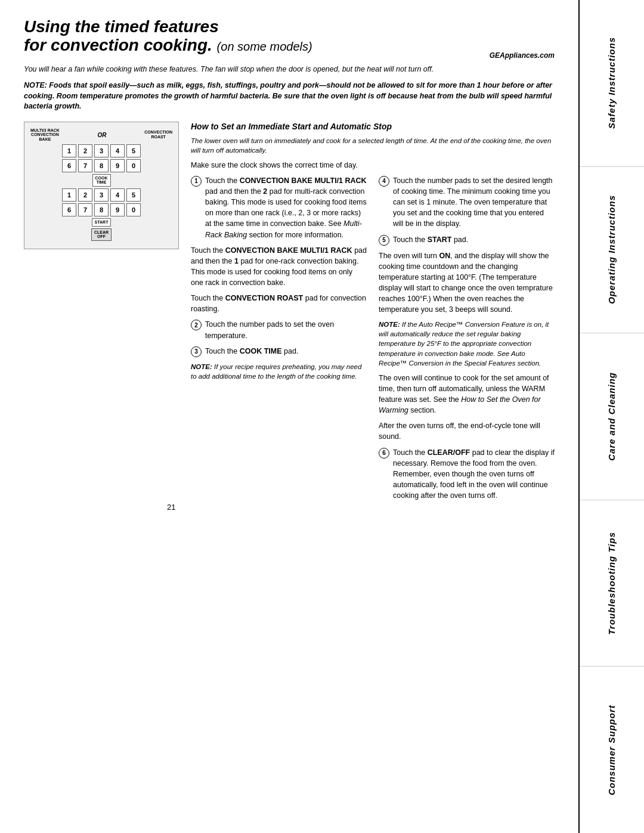 The image size is (644, 833). What do you see at coordinates (384, 181) in the screenshot?
I see `step-num-4: 4` at bounding box center [384, 181].